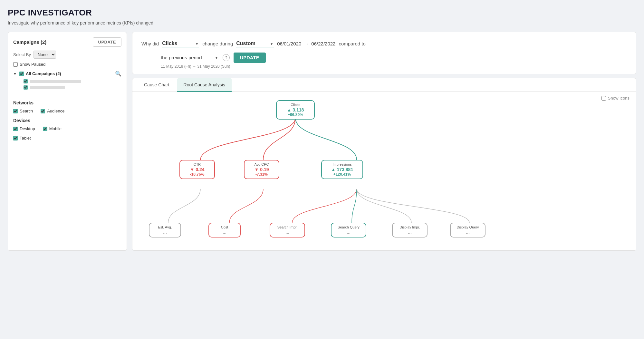 This screenshot has height=339, width=644. What do you see at coordinates (157, 85) in the screenshot?
I see `tab-cause-chart: Cause Chart` at bounding box center [157, 85].